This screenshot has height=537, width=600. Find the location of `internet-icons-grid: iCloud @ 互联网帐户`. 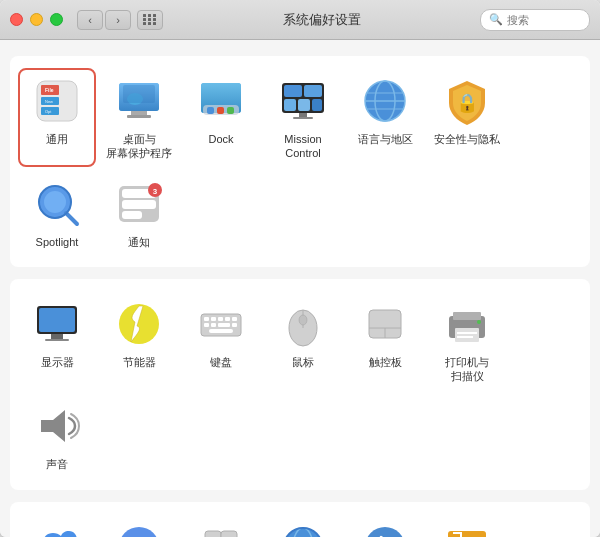

internet-icons-grid: iCloud @ 互联网帐户 is located at coordinates (300, 526).